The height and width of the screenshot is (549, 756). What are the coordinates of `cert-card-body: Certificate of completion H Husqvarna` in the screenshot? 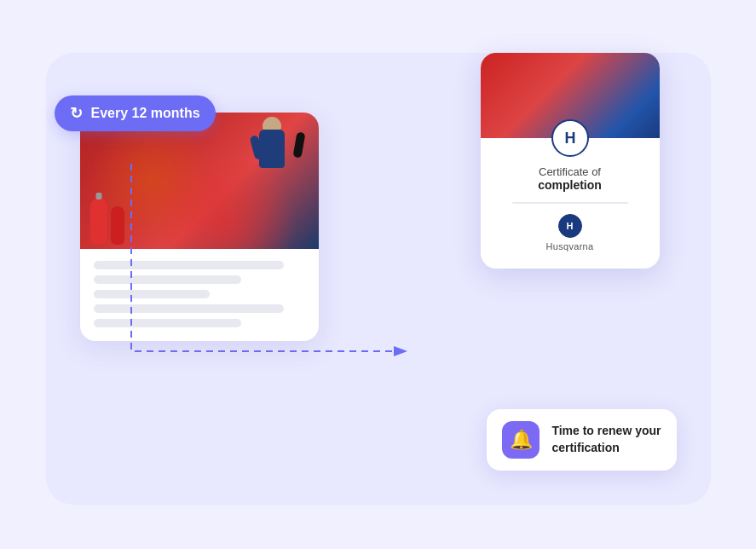 It's located at (570, 203).